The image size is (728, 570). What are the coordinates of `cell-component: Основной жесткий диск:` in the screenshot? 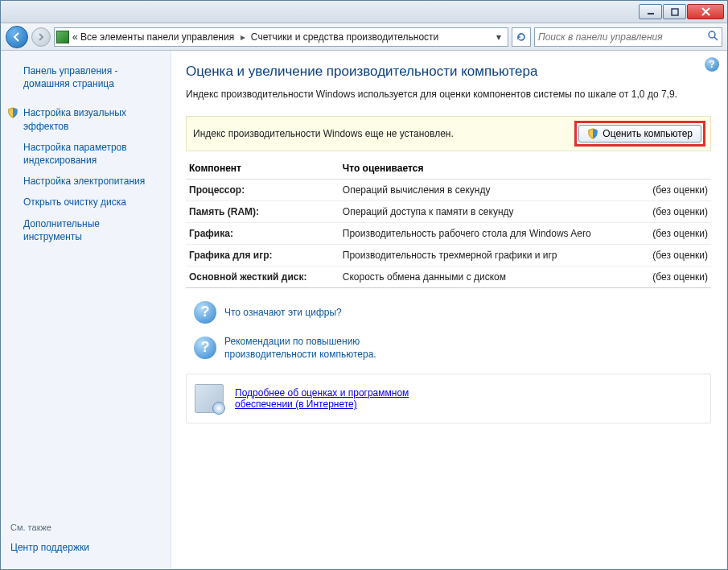 It's located at (262, 277).